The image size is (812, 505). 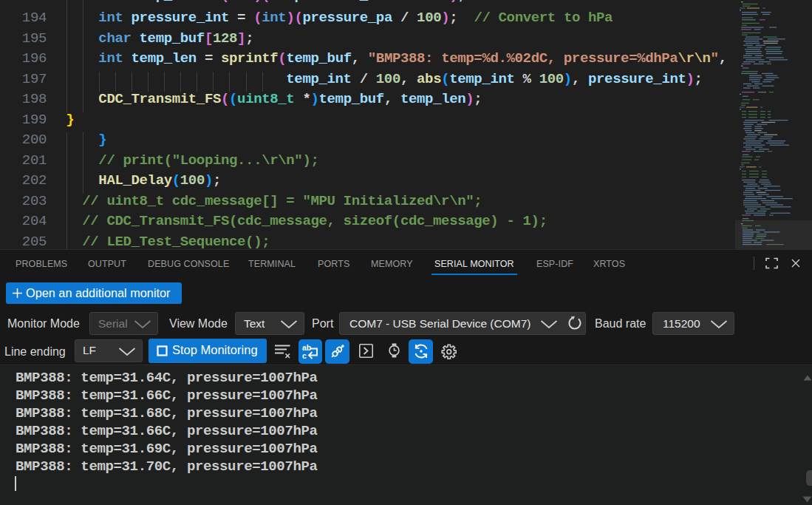 What do you see at coordinates (304, 356) in the screenshot?
I see `svg-text: c` at bounding box center [304, 356].